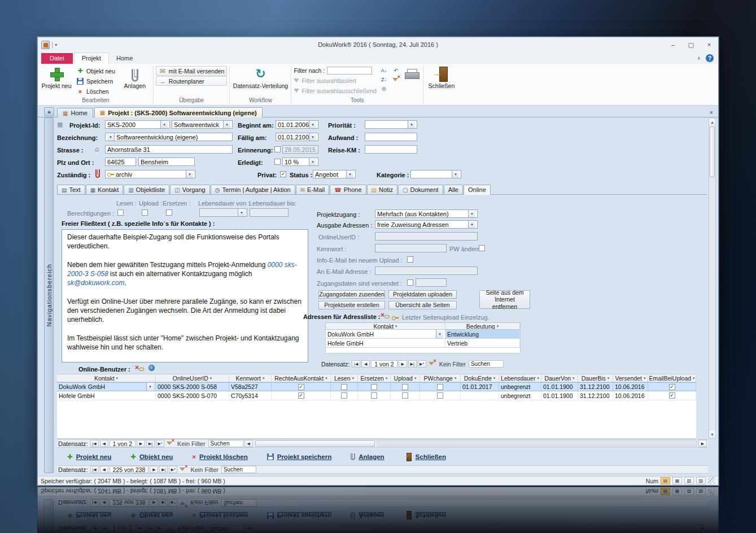 The width and height of the screenshot is (756, 533). Describe the element at coordinates (665, 481) in the screenshot. I see `form-view-button: ▤` at that location.